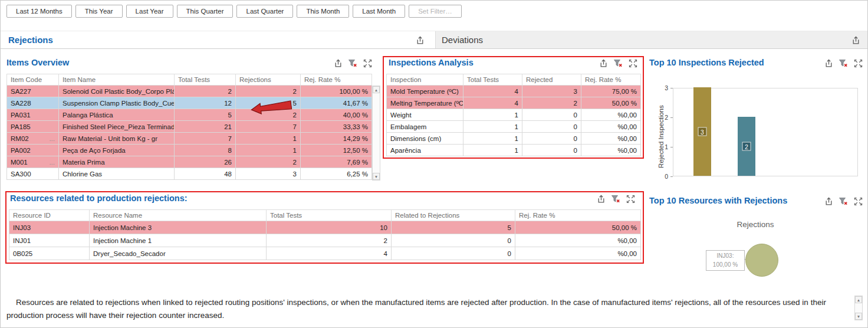  What do you see at coordinates (514, 115) in the screenshot?
I see `table-row: Weight10%0,00` at bounding box center [514, 115].